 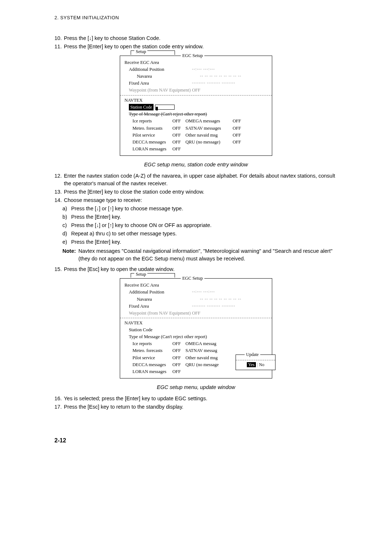 What do you see at coordinates (240, 142) in the screenshot?
I see `msg-qru-state: OFF` at bounding box center [240, 142].